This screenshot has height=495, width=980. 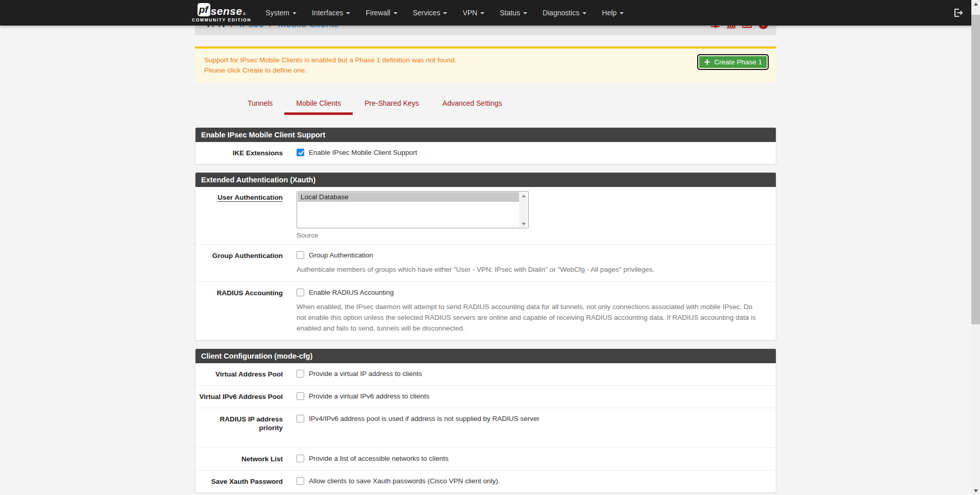 I want to click on listbox-option-selected: Local Database, so click(x=408, y=197).